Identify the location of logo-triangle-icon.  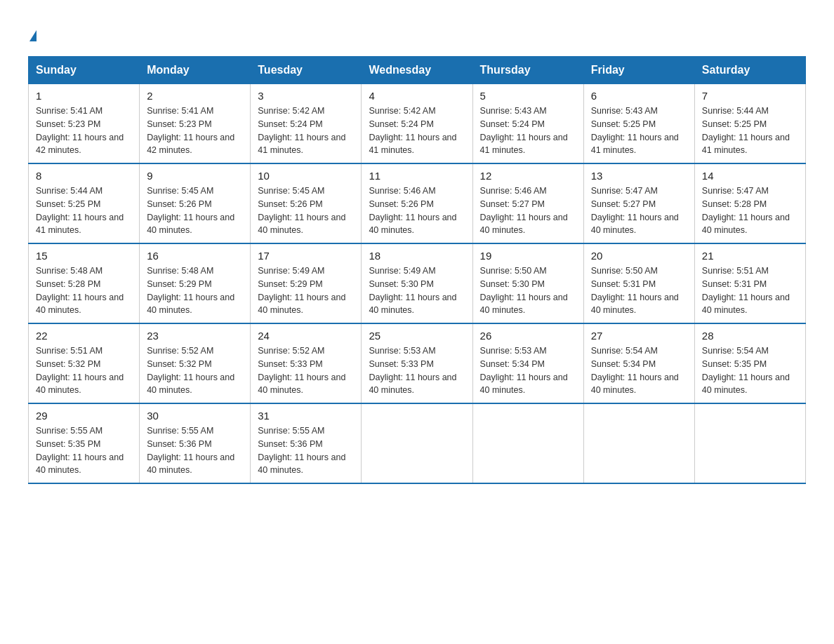
(33, 36).